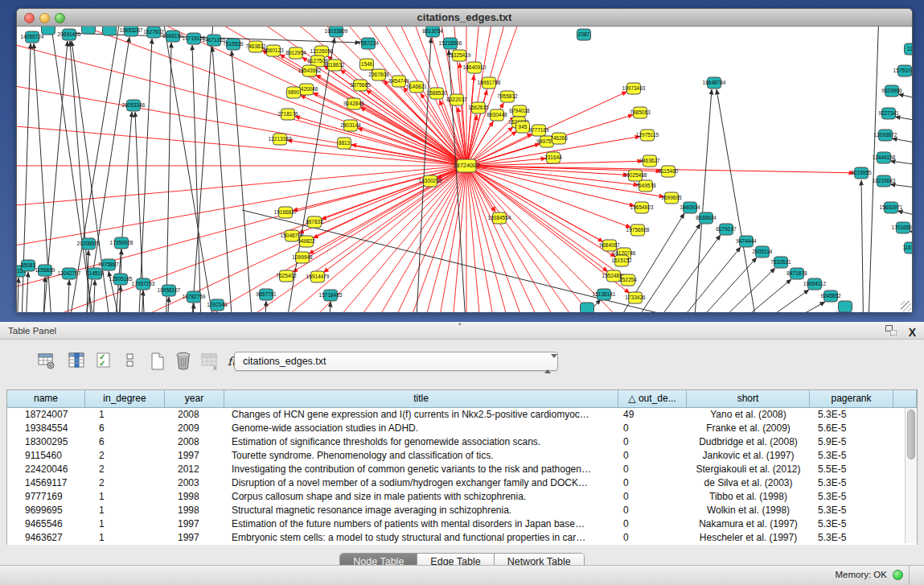 Image resolution: width=924 pixels, height=585 pixels. Describe the element at coordinates (635, 298) in the screenshot. I see `graph-node: 1733426` at that location.